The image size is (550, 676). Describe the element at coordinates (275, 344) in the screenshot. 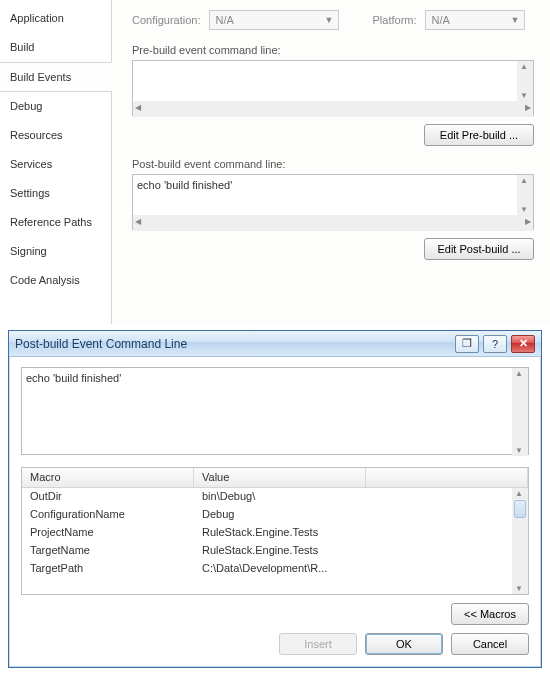

I see `dialog-titlebar: Post-build Event Command Line ❐ ? ✕` at that location.